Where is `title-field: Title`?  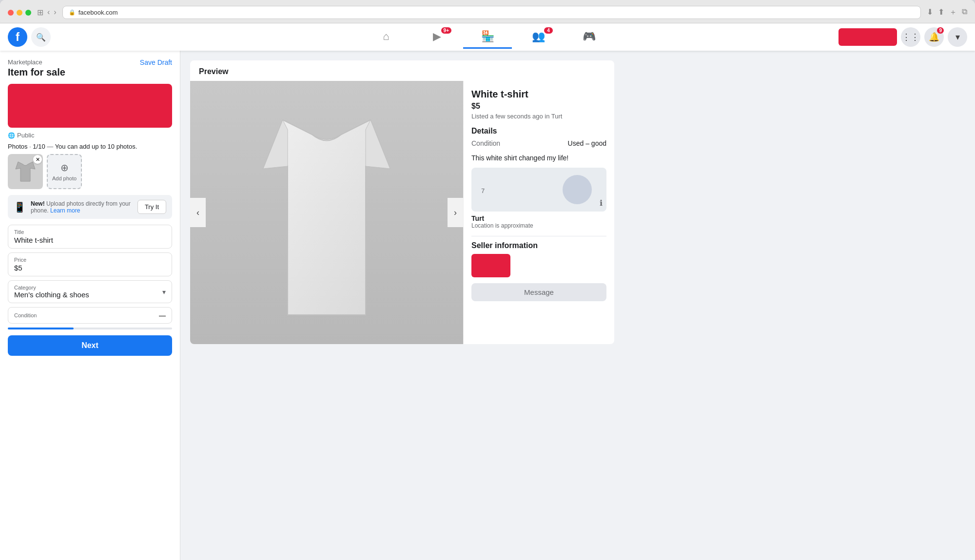 title-field: Title is located at coordinates (90, 237).